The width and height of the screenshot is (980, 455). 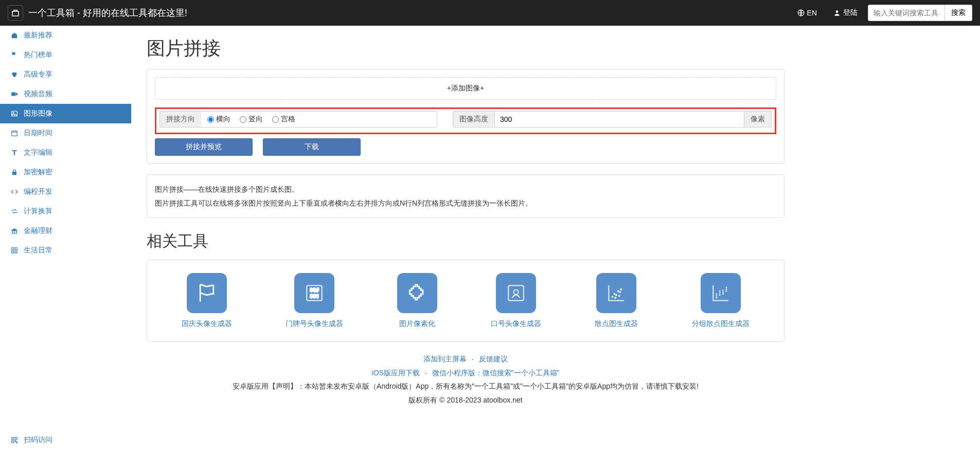 What do you see at coordinates (315, 290) in the screenshot?
I see `svg-text: 88#` at bounding box center [315, 290].